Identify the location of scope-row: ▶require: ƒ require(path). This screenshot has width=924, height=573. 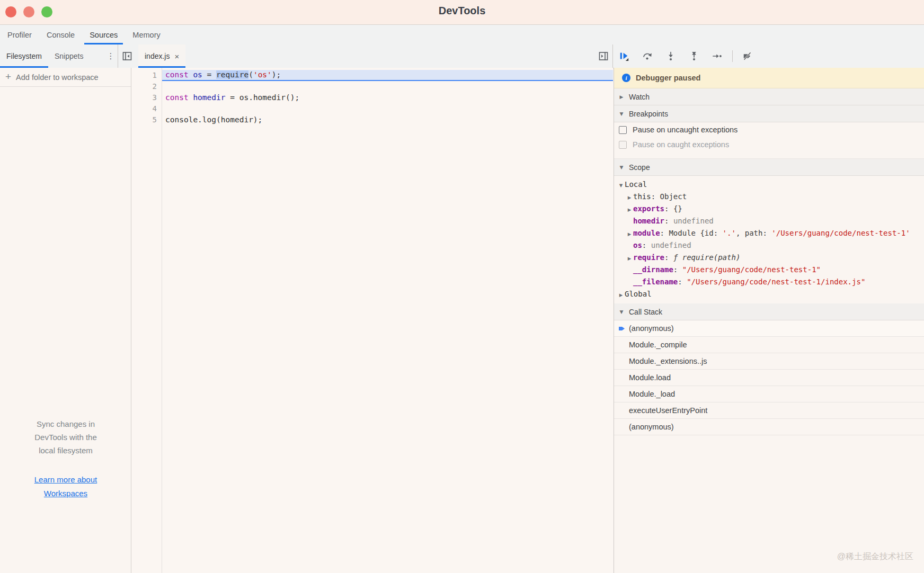
(769, 257).